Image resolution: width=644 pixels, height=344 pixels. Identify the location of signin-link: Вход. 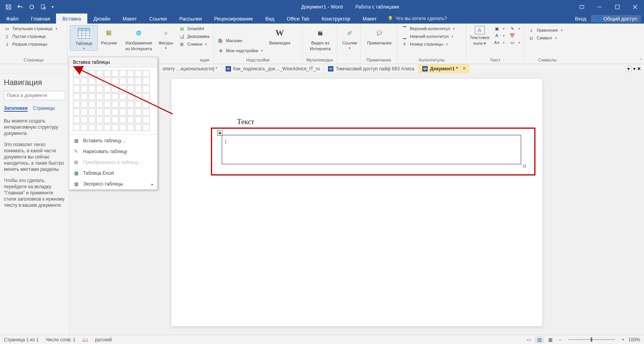
(580, 19).